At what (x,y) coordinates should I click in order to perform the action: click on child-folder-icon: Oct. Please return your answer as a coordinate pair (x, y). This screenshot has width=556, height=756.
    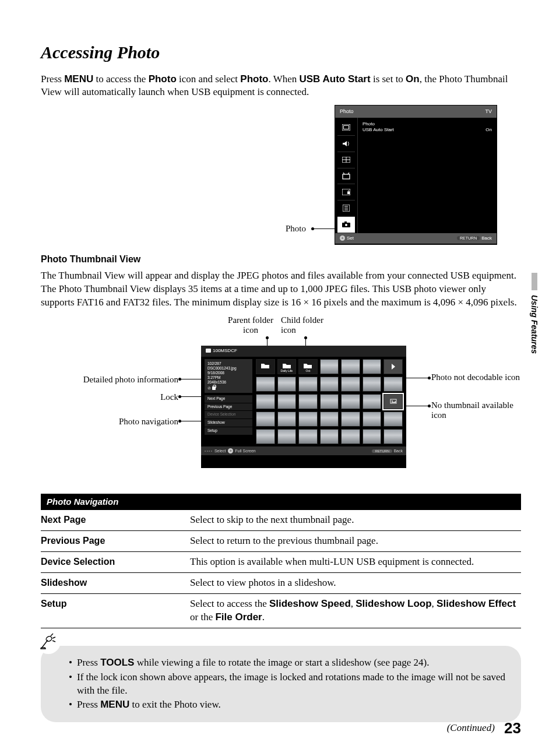
    Looking at the image, I should click on (308, 367).